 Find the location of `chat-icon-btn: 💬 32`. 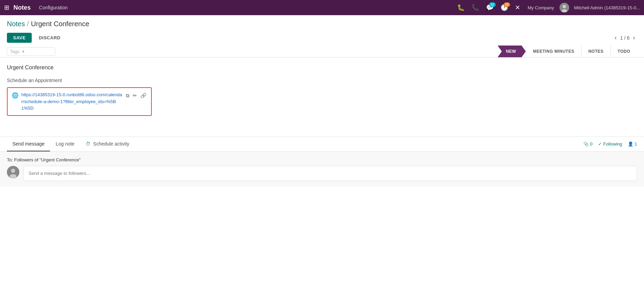

chat-icon-btn: 💬 32 is located at coordinates (490, 8).